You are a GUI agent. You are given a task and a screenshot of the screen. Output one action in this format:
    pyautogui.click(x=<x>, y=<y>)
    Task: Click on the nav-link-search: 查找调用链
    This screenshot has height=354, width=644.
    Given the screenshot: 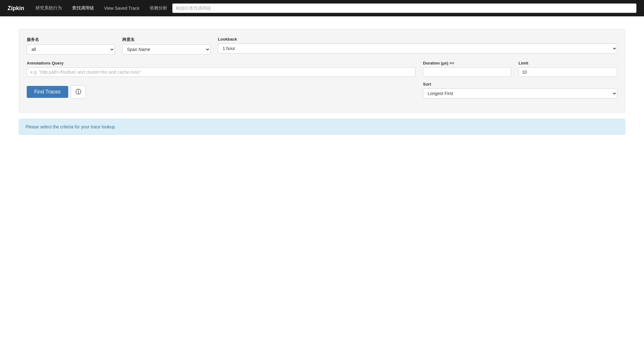 What is the action you would take?
    pyautogui.click(x=83, y=8)
    